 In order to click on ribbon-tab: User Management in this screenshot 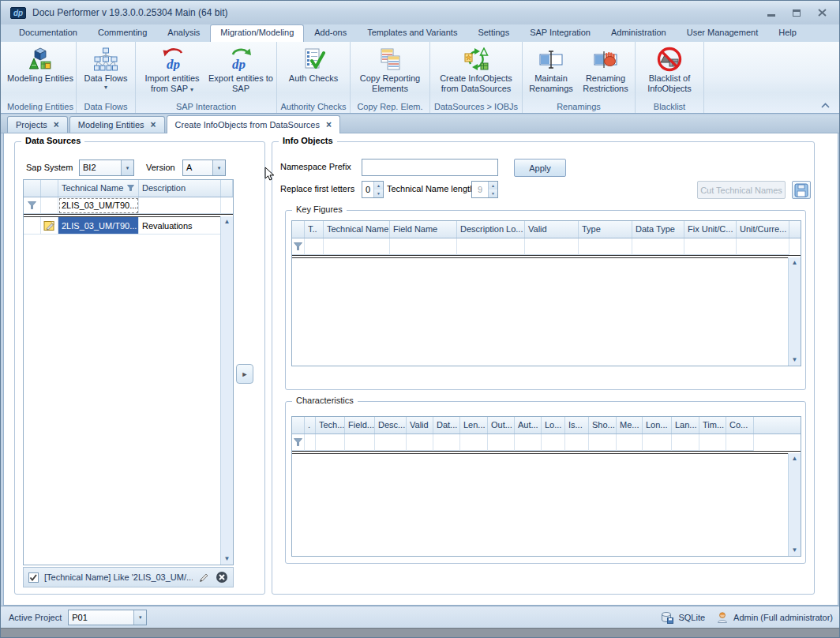, I will do `click(723, 33)`.